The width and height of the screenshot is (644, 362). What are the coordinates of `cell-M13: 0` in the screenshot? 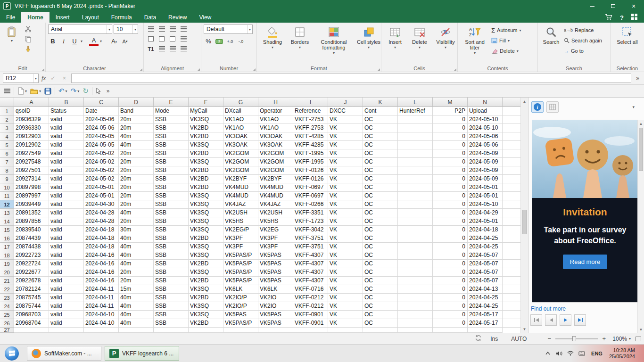 It's located at (450, 213).